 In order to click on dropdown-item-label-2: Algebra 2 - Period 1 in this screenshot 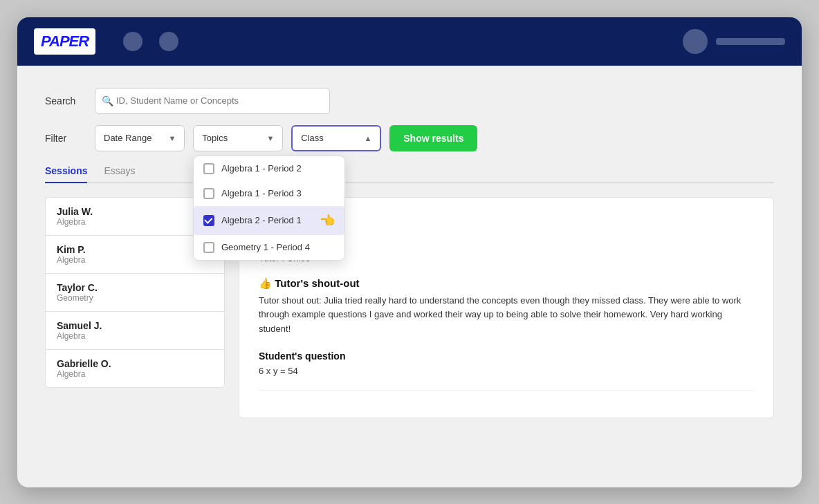, I will do `click(261, 220)`.